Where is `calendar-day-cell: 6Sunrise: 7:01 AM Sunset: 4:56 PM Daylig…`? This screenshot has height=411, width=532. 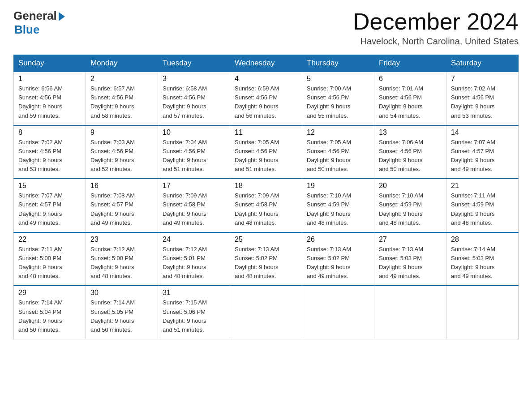
calendar-day-cell: 6Sunrise: 7:01 AM Sunset: 4:56 PM Daylig… is located at coordinates (410, 98).